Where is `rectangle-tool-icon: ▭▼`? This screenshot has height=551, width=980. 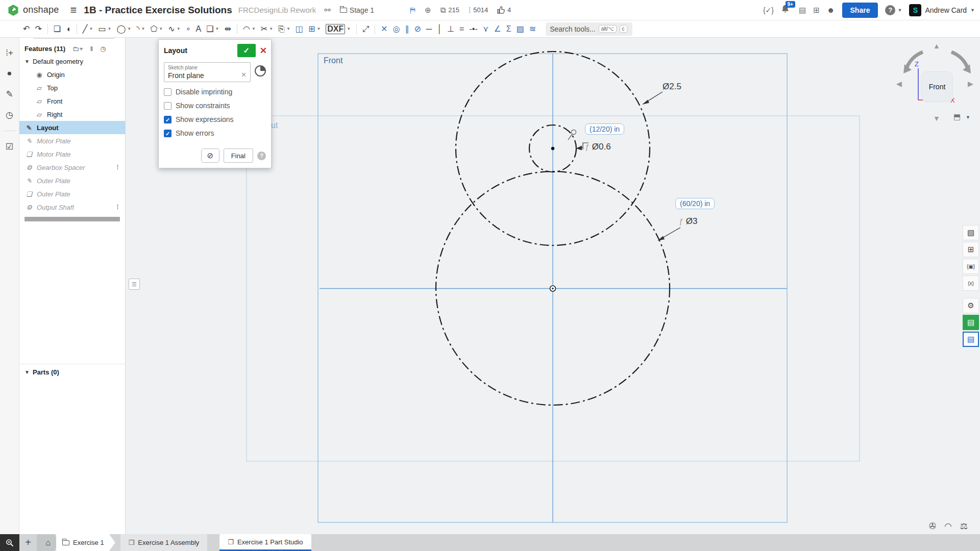 rectangle-tool-icon: ▭▼ is located at coordinates (105, 29).